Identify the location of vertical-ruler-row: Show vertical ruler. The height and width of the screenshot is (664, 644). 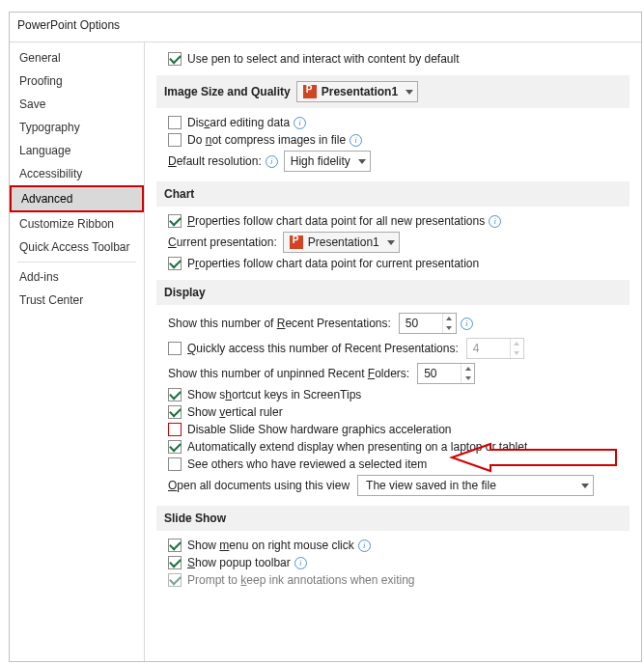
(399, 412).